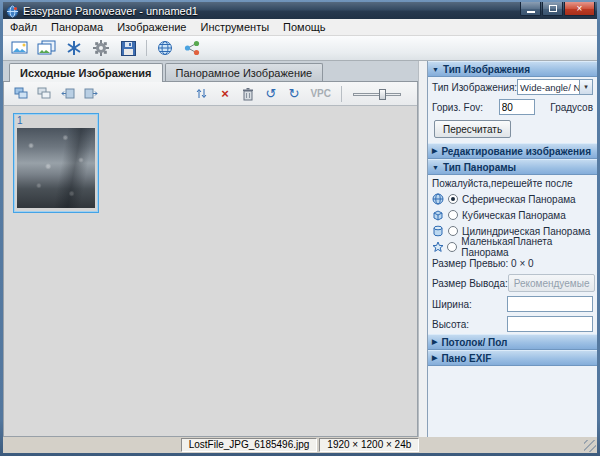  What do you see at coordinates (552, 283) in the screenshot?
I see `recommended-button: Рекомендуемые` at bounding box center [552, 283].